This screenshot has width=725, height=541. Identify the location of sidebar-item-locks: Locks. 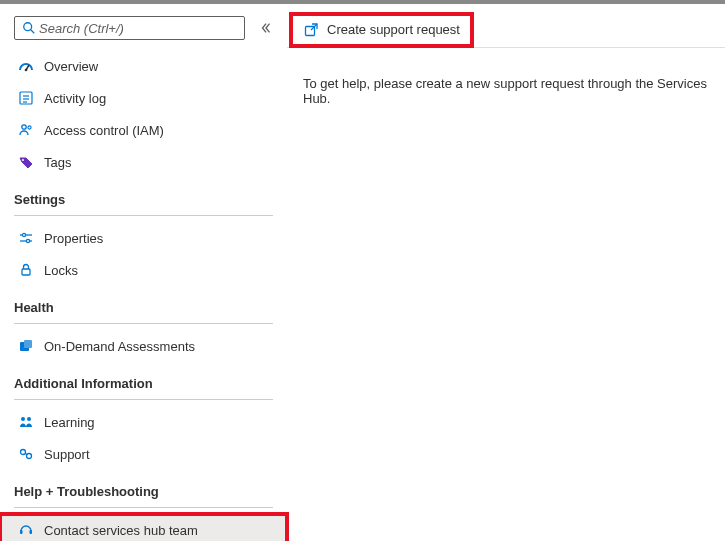
(144, 270).